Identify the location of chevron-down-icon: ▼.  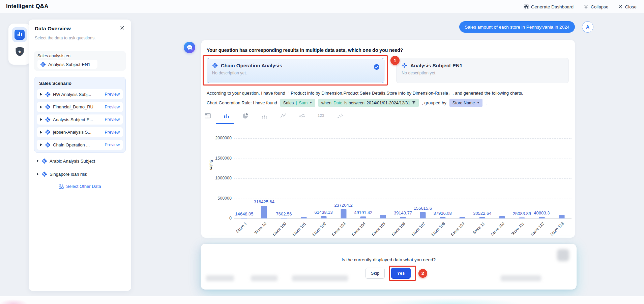
(478, 103).